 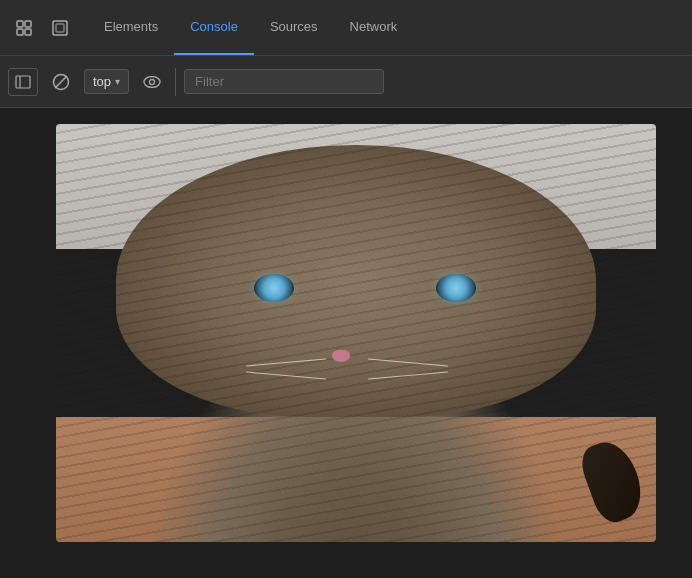 What do you see at coordinates (24, 28) in the screenshot?
I see `cursor-select-button` at bounding box center [24, 28].